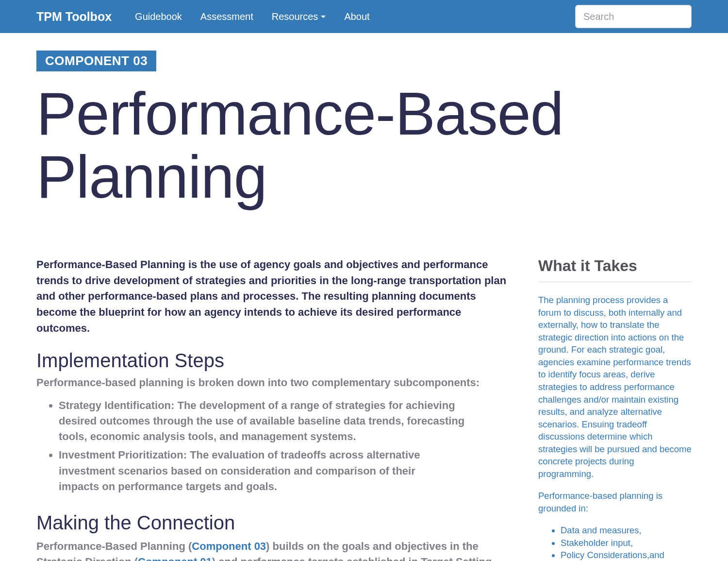 This screenshot has height=561, width=728. Describe the element at coordinates (299, 17) in the screenshot. I see `nav-resources: Resources` at that location.